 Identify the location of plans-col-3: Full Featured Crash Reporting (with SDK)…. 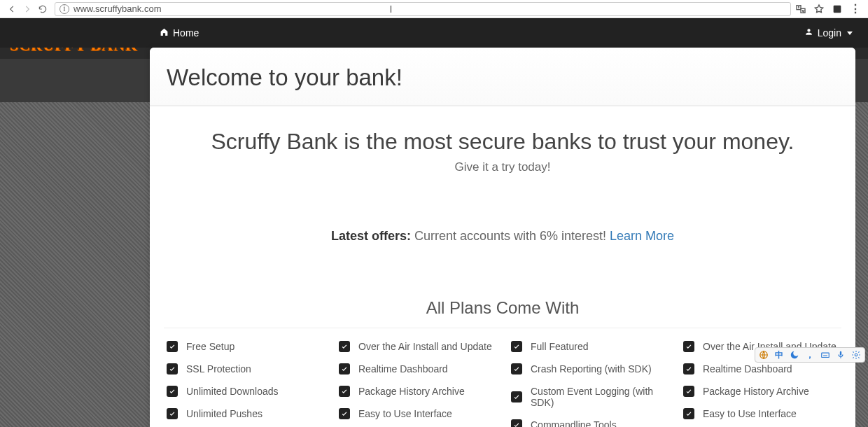
(589, 384).